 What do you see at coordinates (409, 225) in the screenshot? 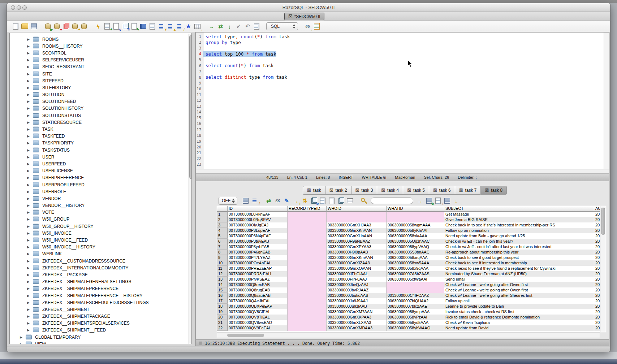
I see `table-row: 300T3000000OiyJgEAJ0033000000GmXHJAA3006…` at bounding box center [409, 225].